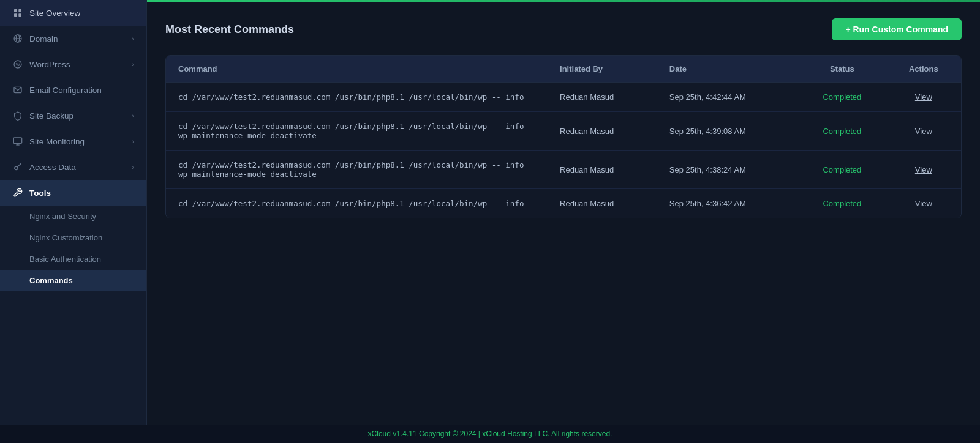  Describe the element at coordinates (74, 39) in the screenshot. I see `sidebar-item-domain: Domain ›` at that location.